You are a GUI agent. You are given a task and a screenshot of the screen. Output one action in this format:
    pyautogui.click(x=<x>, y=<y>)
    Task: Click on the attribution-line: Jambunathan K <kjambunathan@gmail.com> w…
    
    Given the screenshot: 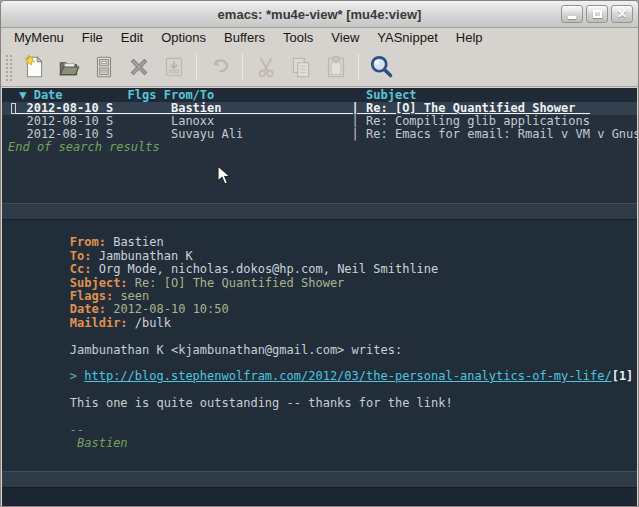 What is the action you would take?
    pyautogui.click(x=324, y=336)
    